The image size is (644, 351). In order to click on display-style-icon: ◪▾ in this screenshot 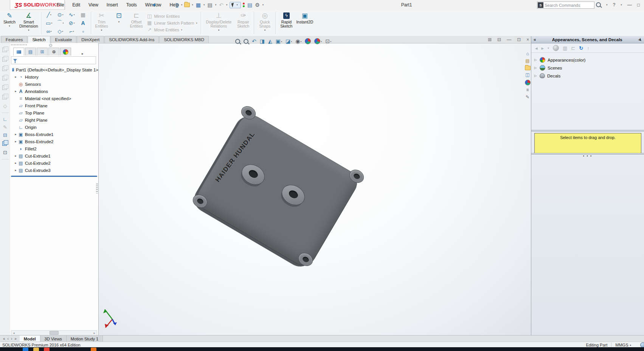, I will do `click(289, 41)`.